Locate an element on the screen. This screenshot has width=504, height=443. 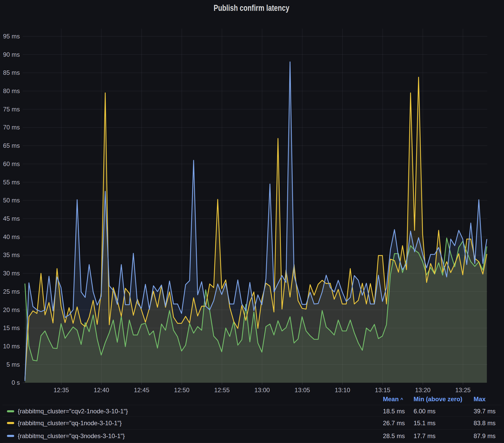
svg-text: 15 ms is located at coordinates (11, 328).